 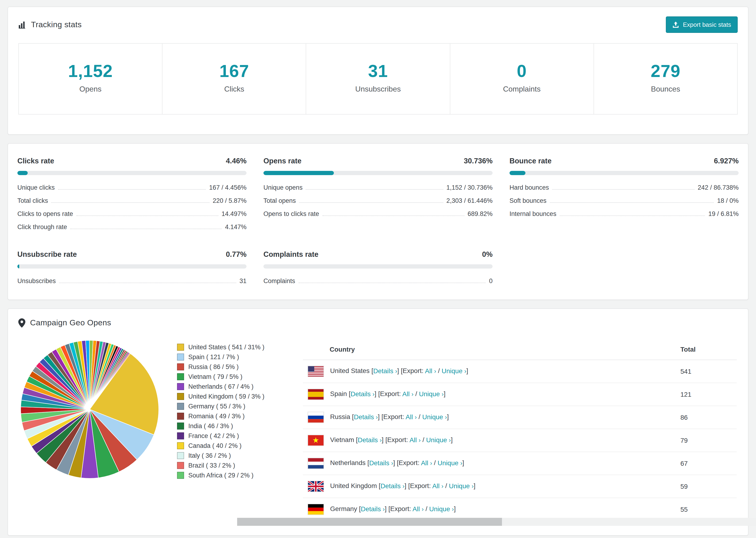 What do you see at coordinates (231, 436) in the screenshot?
I see `legend-item: France ( 42 / 2% )` at bounding box center [231, 436].